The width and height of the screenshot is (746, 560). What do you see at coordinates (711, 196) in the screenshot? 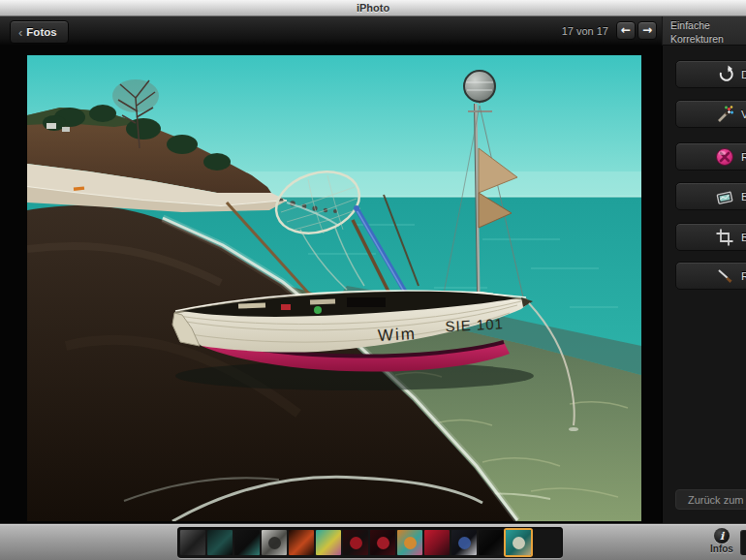
I see `tool-button-straighten: B` at bounding box center [711, 196].